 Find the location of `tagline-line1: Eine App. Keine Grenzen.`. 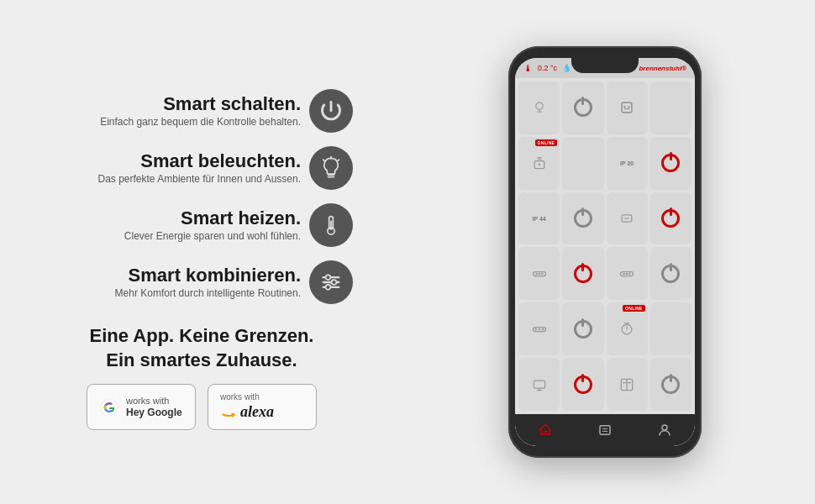

tagline-line1: Eine App. Keine Grenzen. is located at coordinates (202, 336).